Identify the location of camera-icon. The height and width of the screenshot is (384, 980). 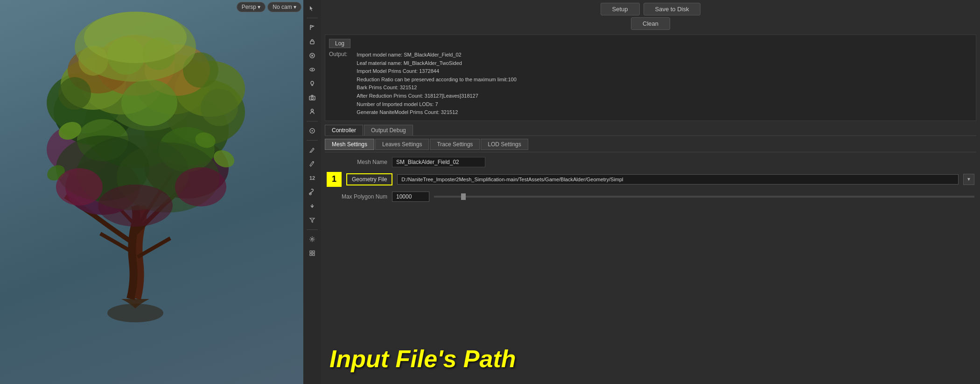
(312, 98).